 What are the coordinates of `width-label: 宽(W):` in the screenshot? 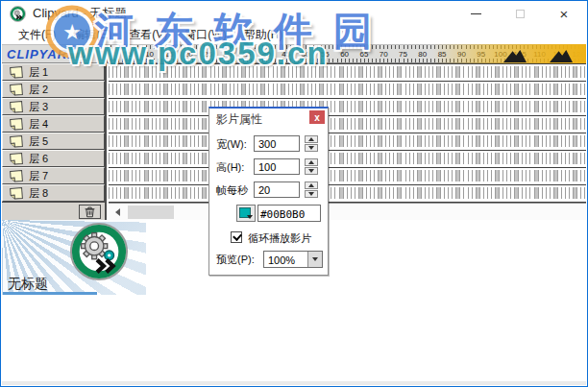 It's located at (232, 144).